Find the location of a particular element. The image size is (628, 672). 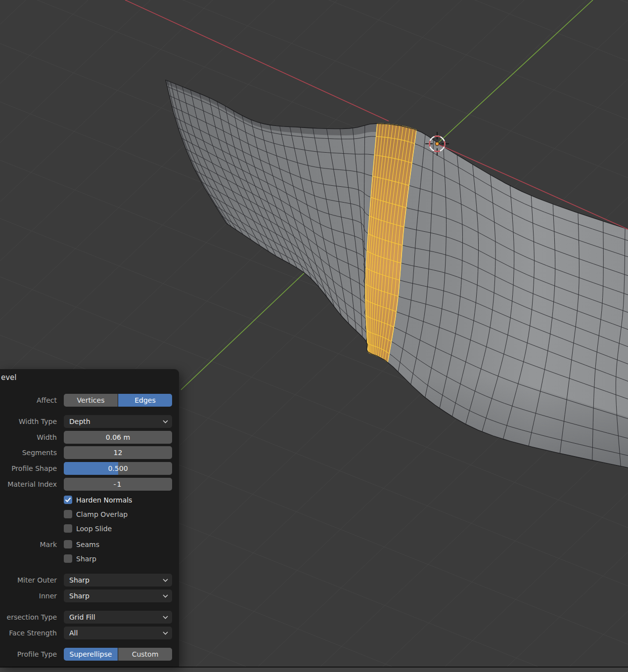

miter-inner-value: Sharp is located at coordinates (79, 596).